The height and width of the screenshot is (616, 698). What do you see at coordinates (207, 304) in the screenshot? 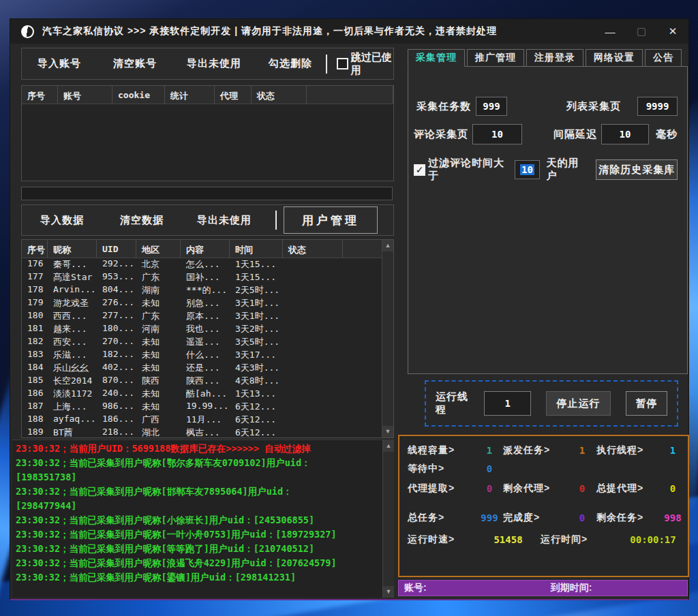
I see `table-row: 179游龙戏圣276...未知别急...3天1时...` at bounding box center [207, 304].